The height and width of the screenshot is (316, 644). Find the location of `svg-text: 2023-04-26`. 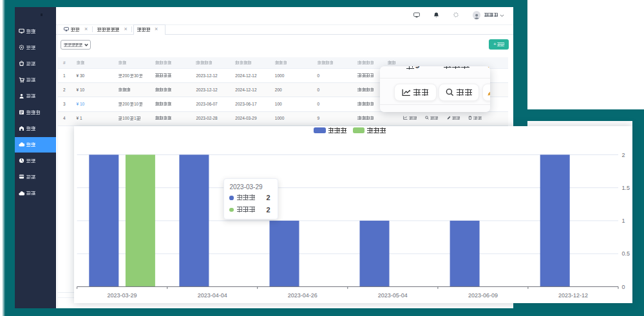

svg-text: 2023-04-26 is located at coordinates (303, 295).